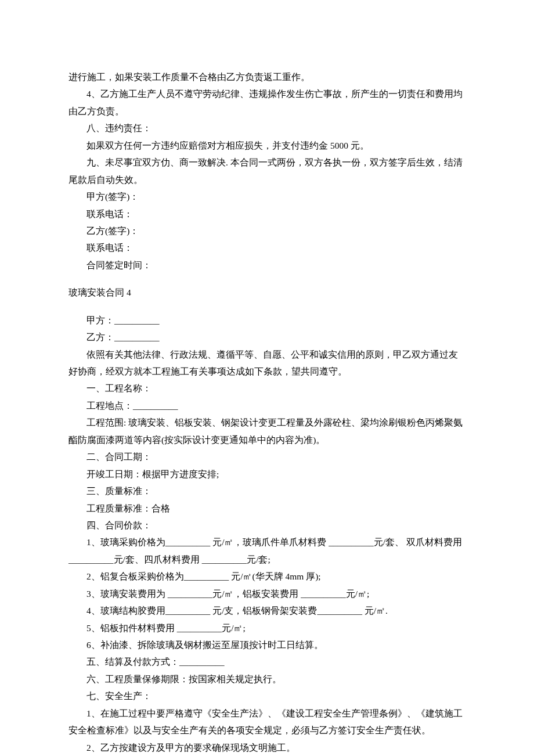  I want to click on paragraph: 八、违约责任：, so click(267, 128).